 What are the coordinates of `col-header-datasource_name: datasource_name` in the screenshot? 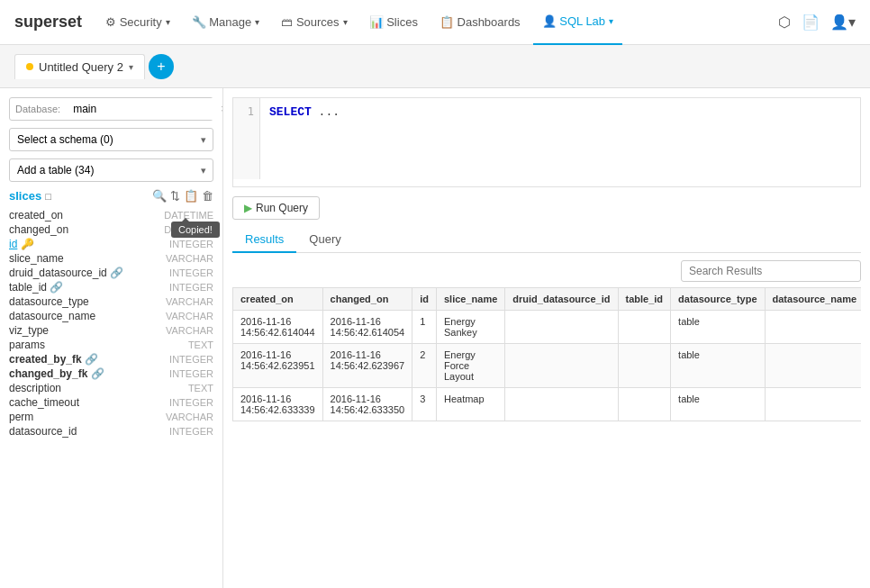 It's located at (812, 299).